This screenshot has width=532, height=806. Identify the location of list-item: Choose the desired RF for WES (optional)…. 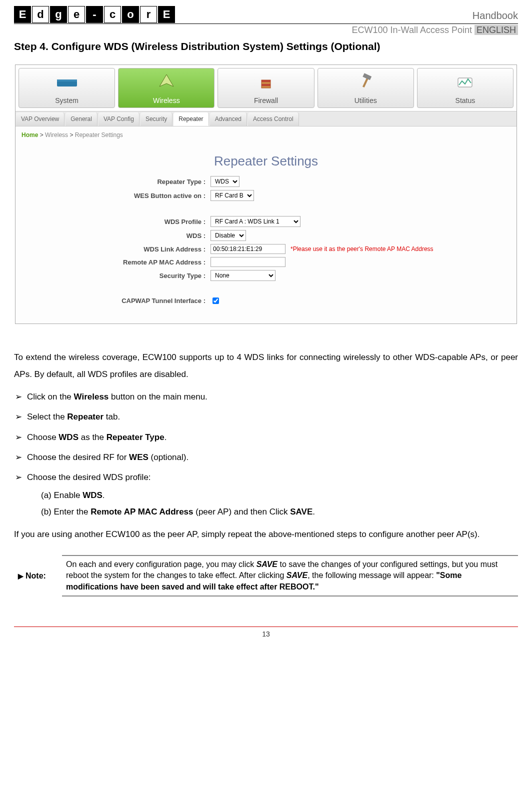
(272, 458).